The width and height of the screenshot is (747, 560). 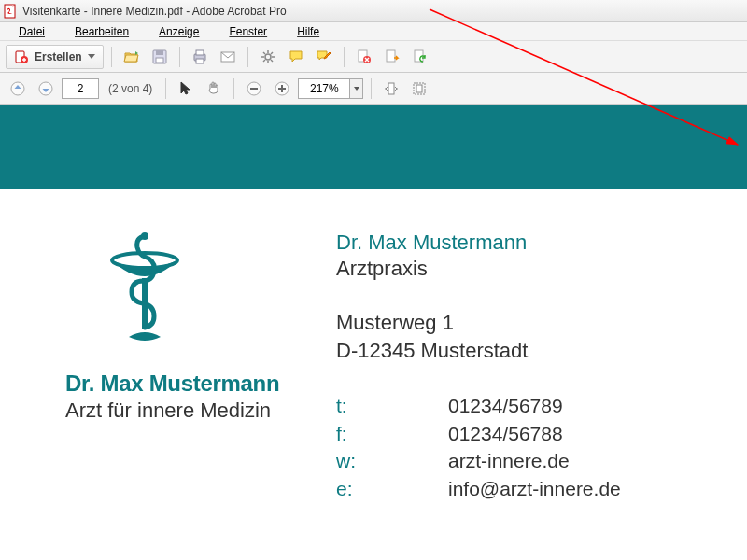 What do you see at coordinates (160, 57) in the screenshot?
I see `save-icon` at bounding box center [160, 57].